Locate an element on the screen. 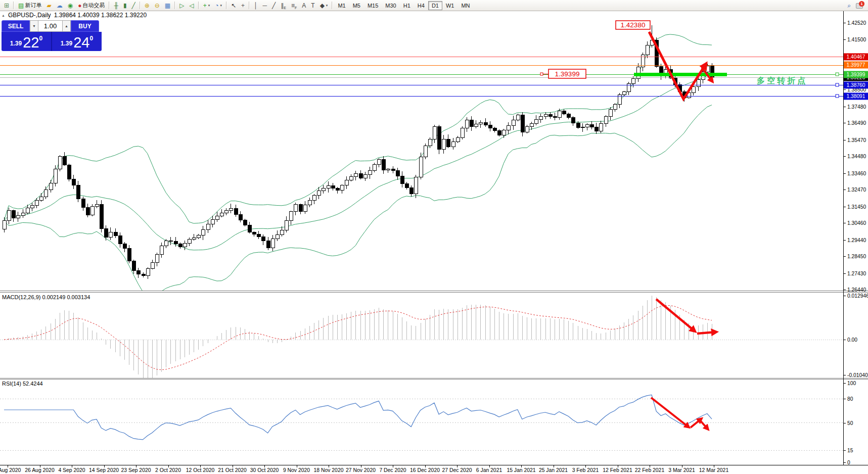  text-label-tool: T is located at coordinates (312, 6).